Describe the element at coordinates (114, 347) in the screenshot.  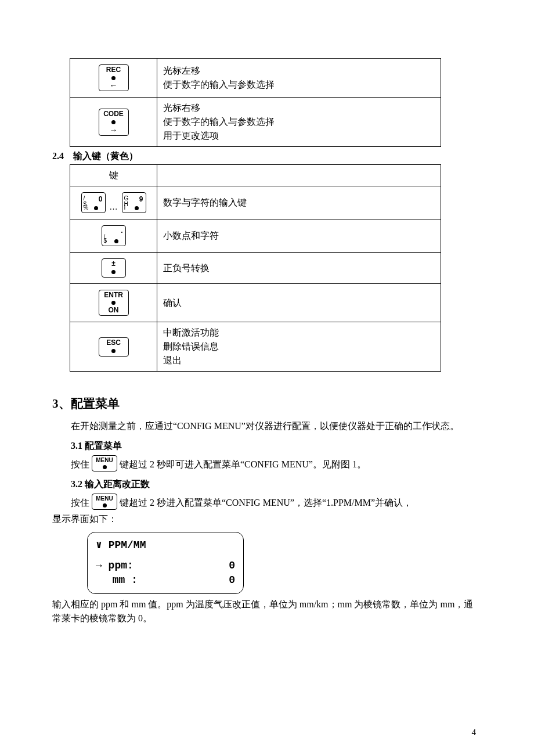
I see `key-cell: ESC` at that location.